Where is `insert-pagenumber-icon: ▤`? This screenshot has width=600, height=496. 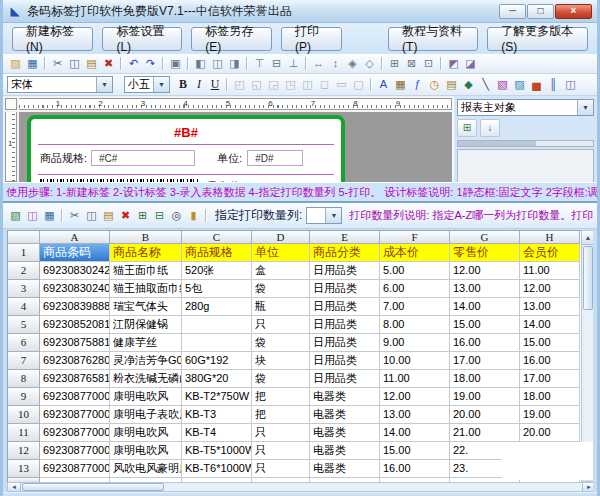 insert-pagenumber-icon: ▤ is located at coordinates (452, 84).